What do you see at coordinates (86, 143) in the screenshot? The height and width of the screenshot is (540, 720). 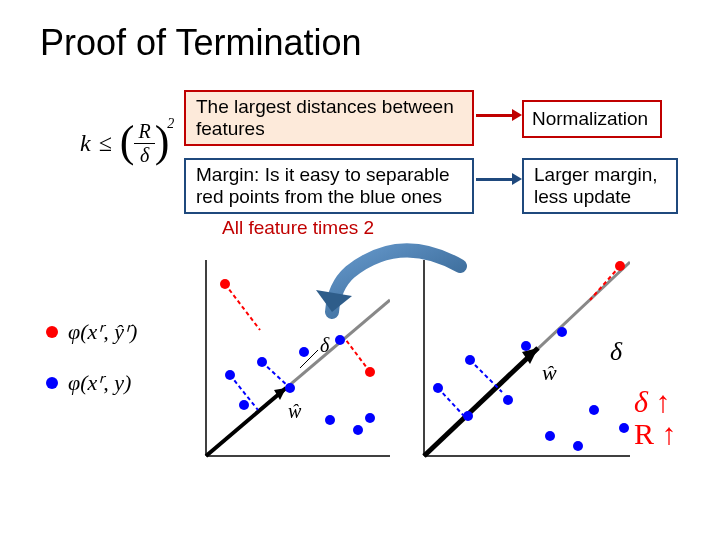 I see `formula-lhs: k` at bounding box center [86, 143].